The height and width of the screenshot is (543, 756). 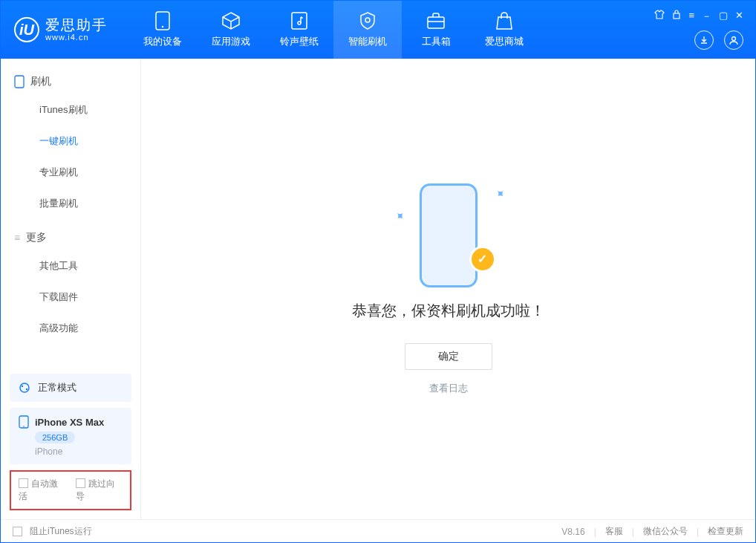 I want to click on sidebar-item-pro-flash: 专业刷机, so click(x=71, y=172).